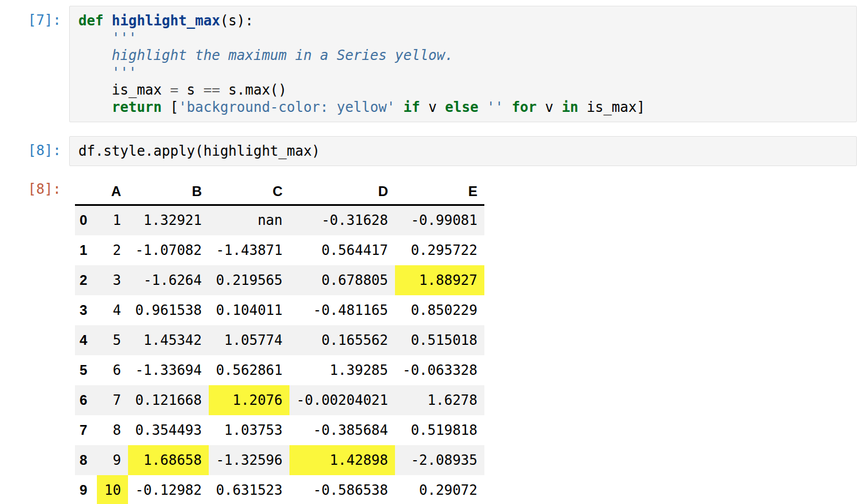 The height and width of the screenshot is (504, 858). I want to click on input-prompt-8: [8]:, so click(31, 151).